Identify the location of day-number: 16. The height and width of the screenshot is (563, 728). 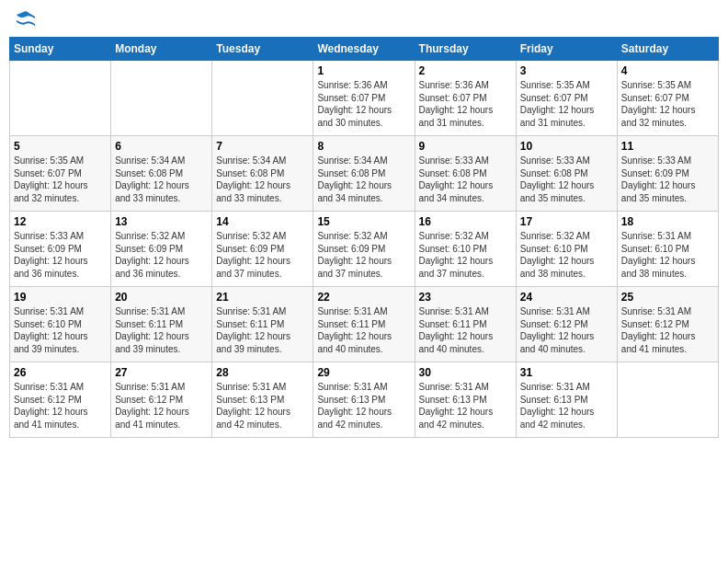
(465, 222).